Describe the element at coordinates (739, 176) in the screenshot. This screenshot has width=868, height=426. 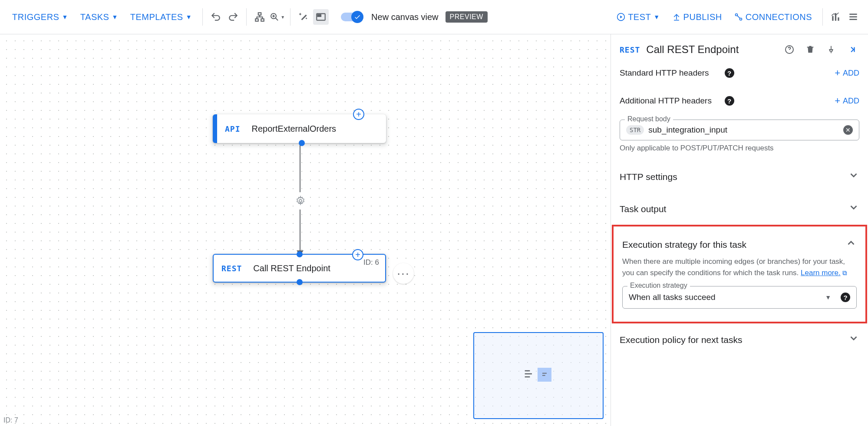
I see `section-toggle: HTTP settings` at that location.